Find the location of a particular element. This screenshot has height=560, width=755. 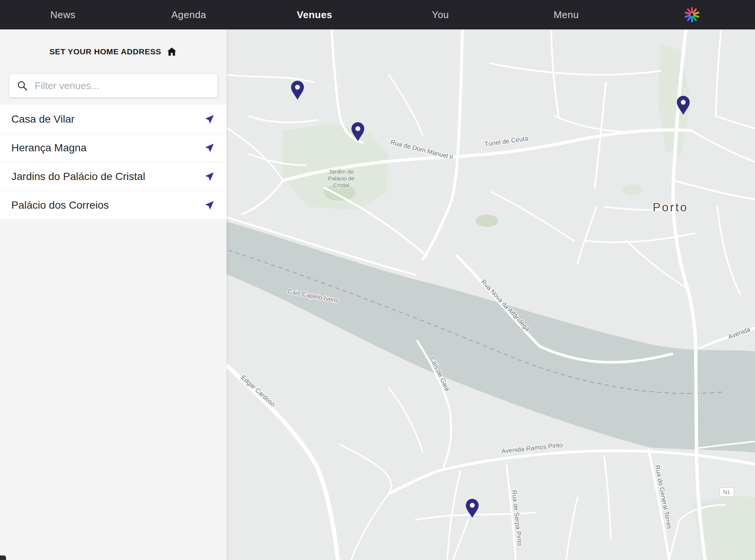

venue-name: Palácio dos Correios is located at coordinates (60, 205).